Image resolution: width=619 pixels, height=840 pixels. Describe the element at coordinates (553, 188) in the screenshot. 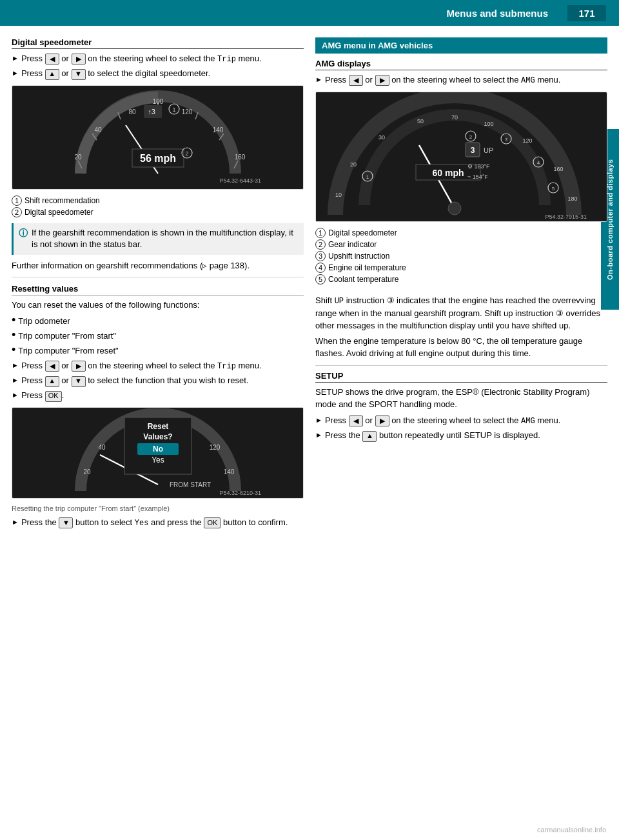

I see `svg-text: 5` at that location.